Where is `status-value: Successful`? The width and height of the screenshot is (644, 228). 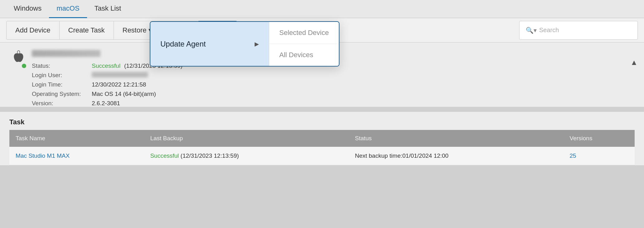 status-value: Successful is located at coordinates (106, 66).